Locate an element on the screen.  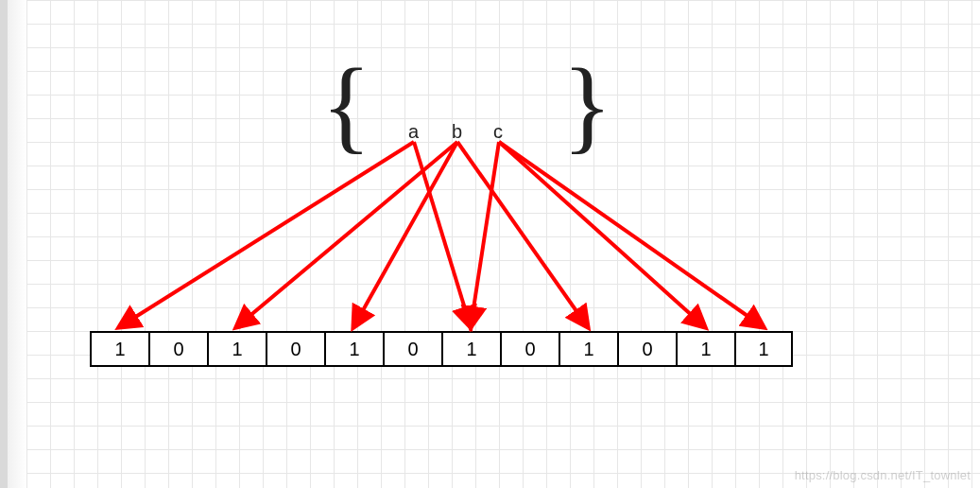
watermark: https://blog.csdn.net/IT_townlet is located at coordinates (883, 475).